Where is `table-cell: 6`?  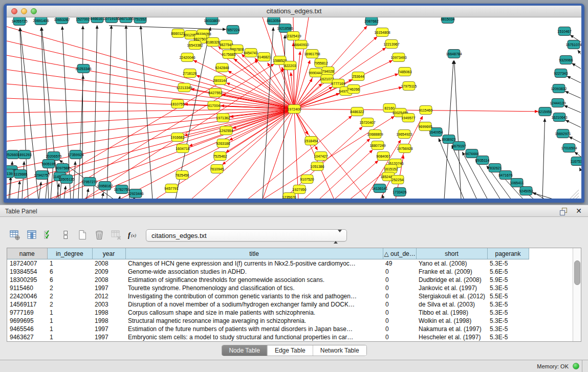 table-cell: 6 is located at coordinates (70, 272).